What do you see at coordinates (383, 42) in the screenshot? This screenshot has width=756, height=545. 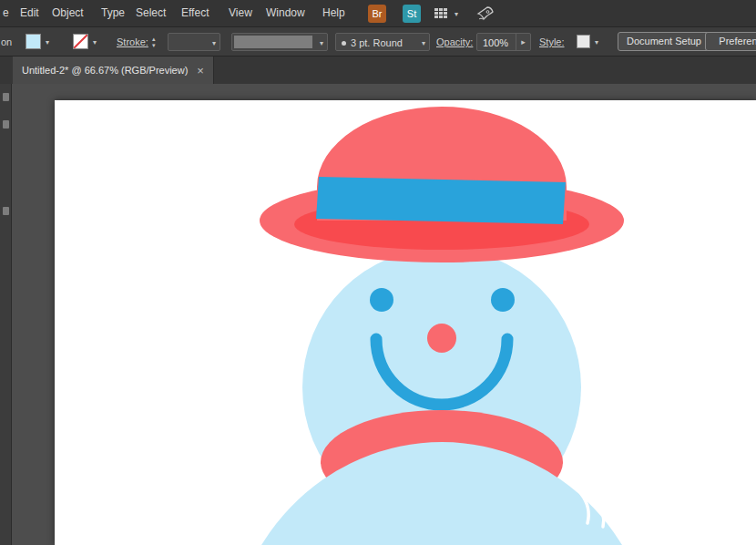 I see `width-profile-dropdown: 3 pt. Round ▾` at bounding box center [383, 42].